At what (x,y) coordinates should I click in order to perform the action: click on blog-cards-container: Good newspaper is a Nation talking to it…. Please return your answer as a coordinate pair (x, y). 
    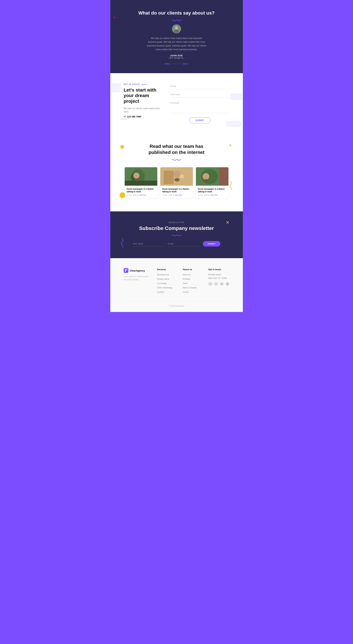
    Looking at the image, I should click on (176, 183).